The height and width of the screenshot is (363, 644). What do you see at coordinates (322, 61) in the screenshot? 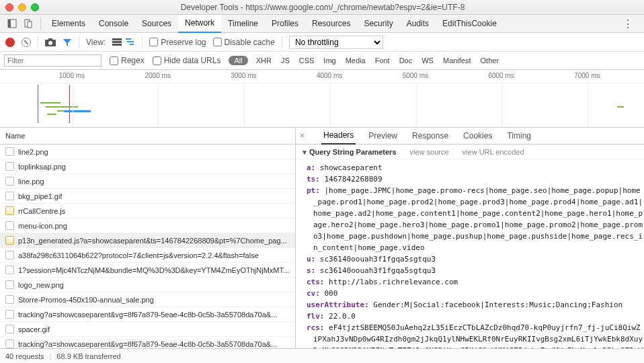
I see `filter-bar: Regex Hide data URLs All XHRJSCSSImgMedi…` at bounding box center [322, 61].